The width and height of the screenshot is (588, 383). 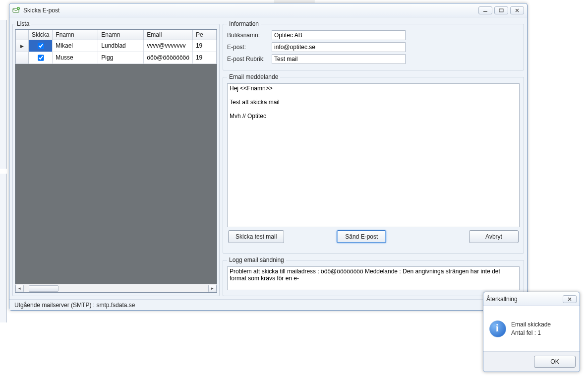 What do you see at coordinates (74, 305) in the screenshot?
I see `statusbar-text: Utgående mailserver (SMTP) : smtp.fsdata…` at bounding box center [74, 305].